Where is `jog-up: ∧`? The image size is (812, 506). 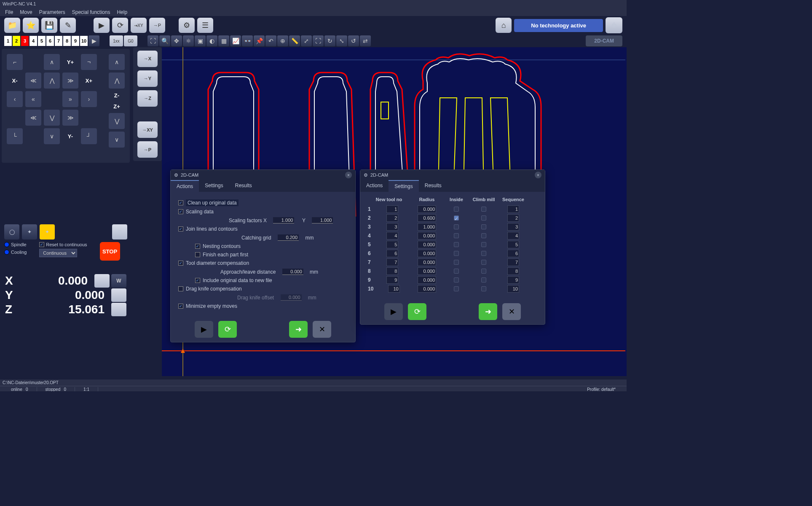 jog-up: ∧ is located at coordinates (52, 62).